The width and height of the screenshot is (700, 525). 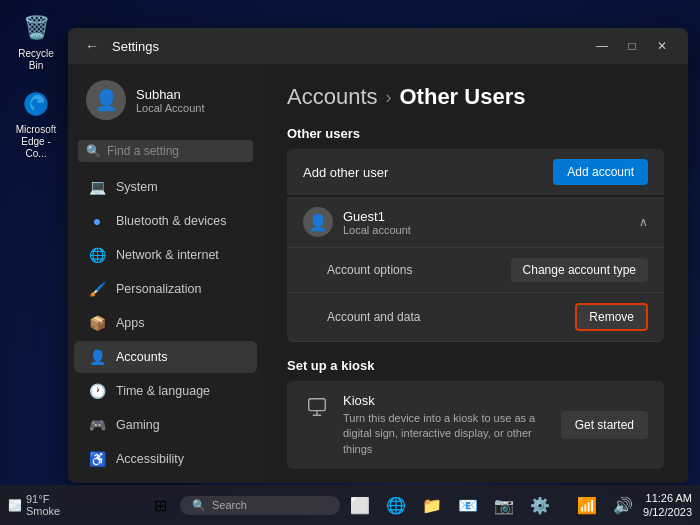 What do you see at coordinates (432, 505) in the screenshot?
I see `taskbar-explorer-icon: 📁` at bounding box center [432, 505].